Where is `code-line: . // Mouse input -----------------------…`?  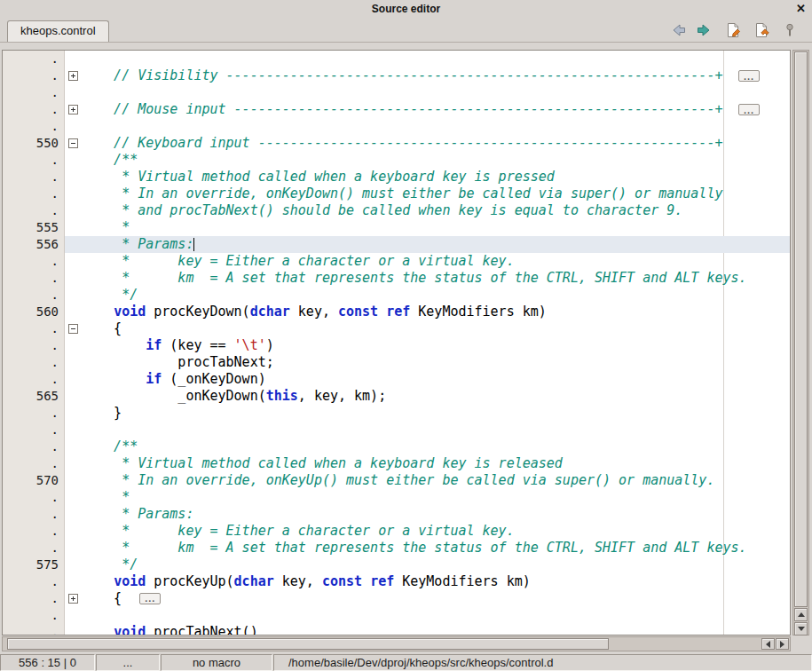 code-line: . // Mouse input -----------------------… is located at coordinates (396, 110).